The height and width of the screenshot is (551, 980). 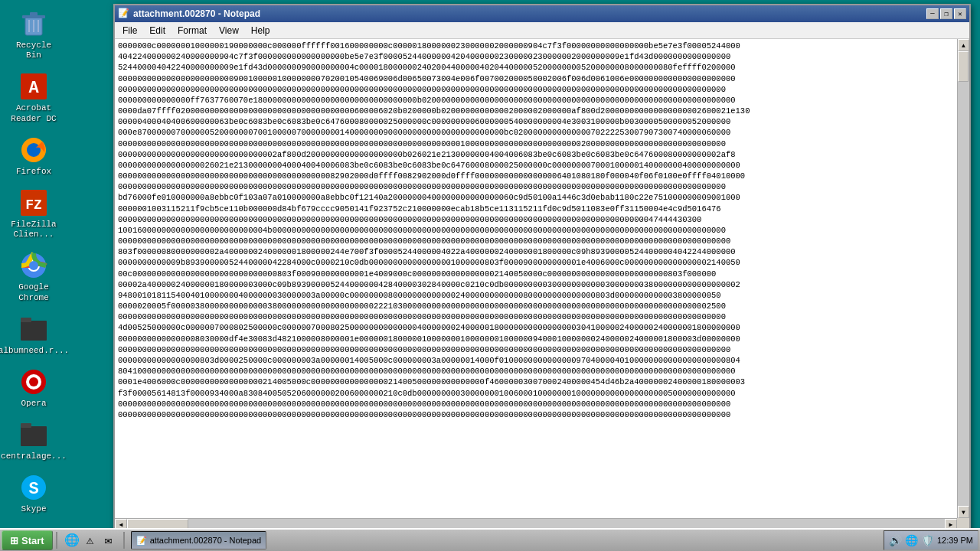 I want to click on desktop-icon-skype: S Skype, so click(x=34, y=493).